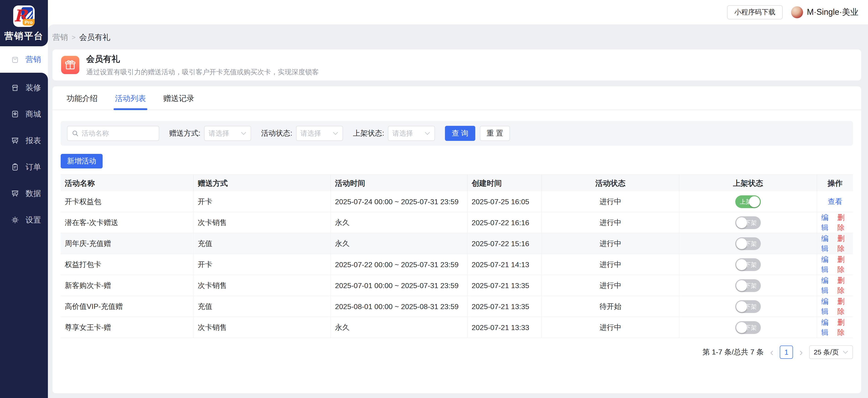 The width and height of the screenshot is (868, 398). I want to click on cell-activity-name: 新客购次卡-赠, so click(127, 286).